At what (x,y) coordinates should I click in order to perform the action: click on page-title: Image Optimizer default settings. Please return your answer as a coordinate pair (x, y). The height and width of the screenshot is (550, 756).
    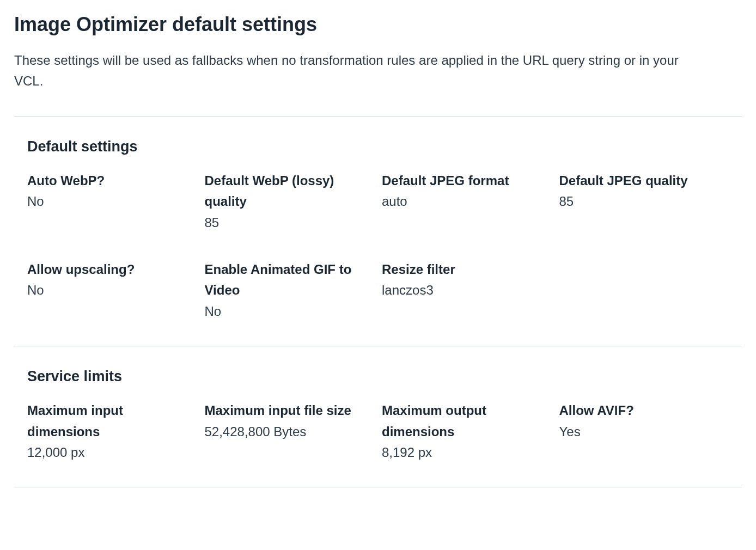
    Looking at the image, I should click on (378, 25).